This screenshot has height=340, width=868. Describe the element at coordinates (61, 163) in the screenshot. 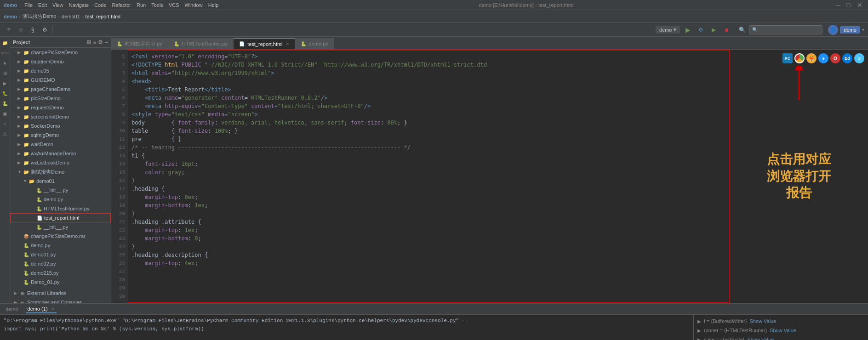

I see `tree-folder-wxlist: ▶ 📁 wxListbookDemo` at that location.